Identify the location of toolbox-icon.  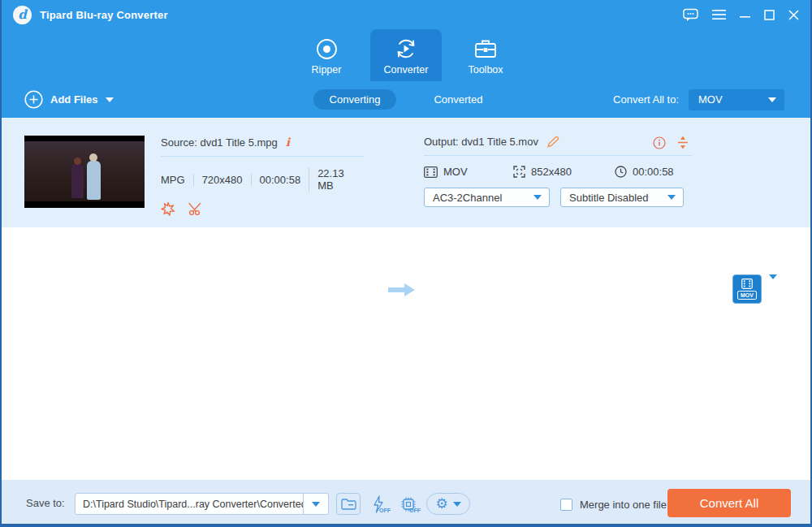
(486, 49).